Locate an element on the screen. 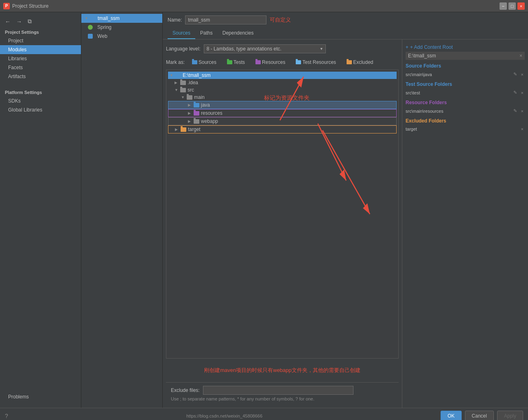  mark-as-row: Mark as: Sources Tests Resources is located at coordinates (282, 63).